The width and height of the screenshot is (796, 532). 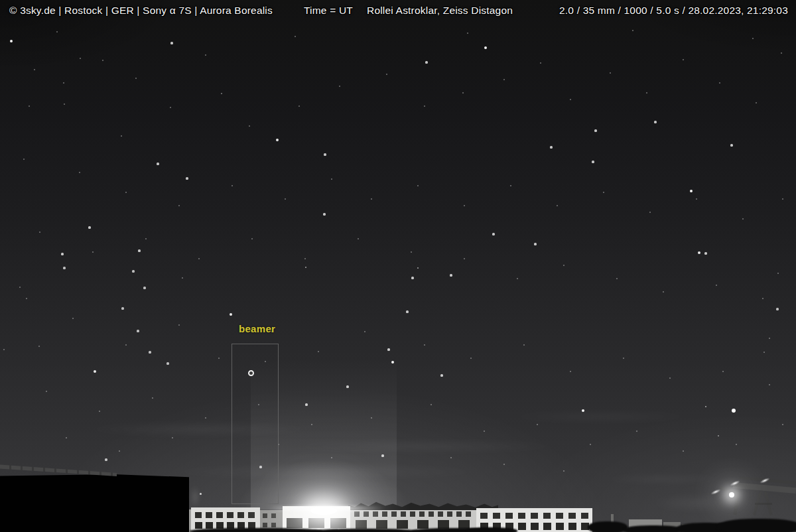 I want to click on beamer-annotation-box, so click(x=255, y=424).